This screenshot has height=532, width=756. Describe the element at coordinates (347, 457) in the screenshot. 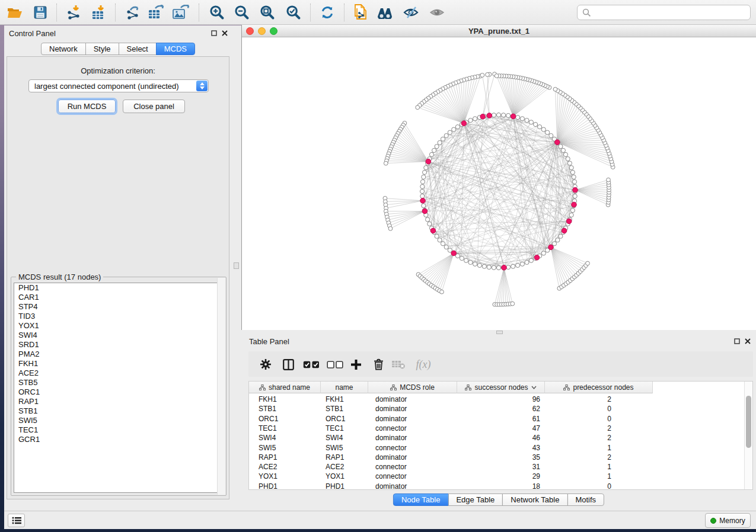

I see `table-cell: RAP1` at that location.